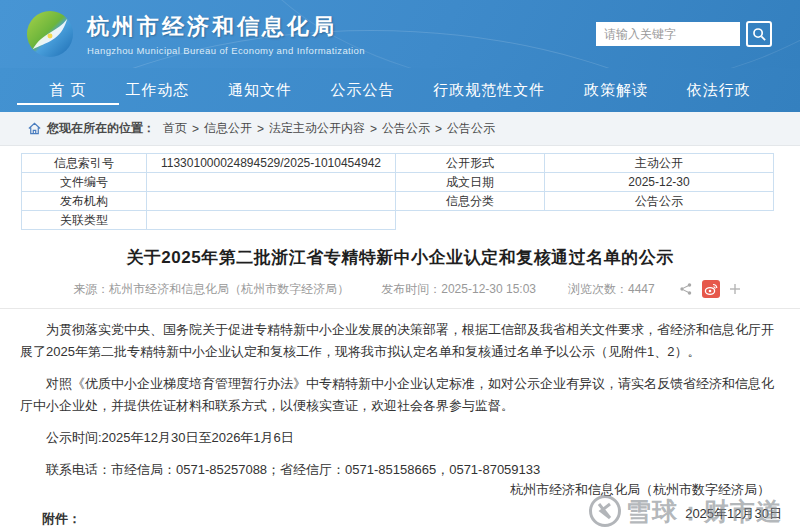  I want to click on plus-icon, so click(735, 289).